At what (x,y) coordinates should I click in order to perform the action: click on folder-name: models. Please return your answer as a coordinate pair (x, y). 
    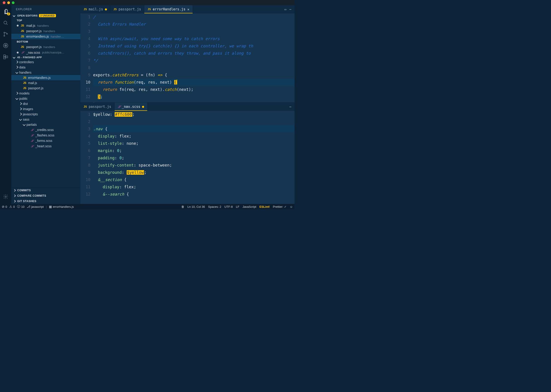
    Looking at the image, I should click on (24, 93).